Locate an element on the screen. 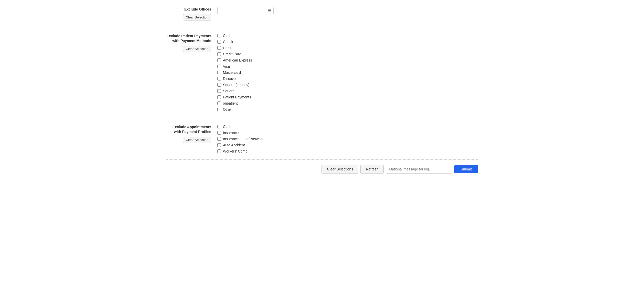  checkbox-pp-cash is located at coordinates (219, 127).